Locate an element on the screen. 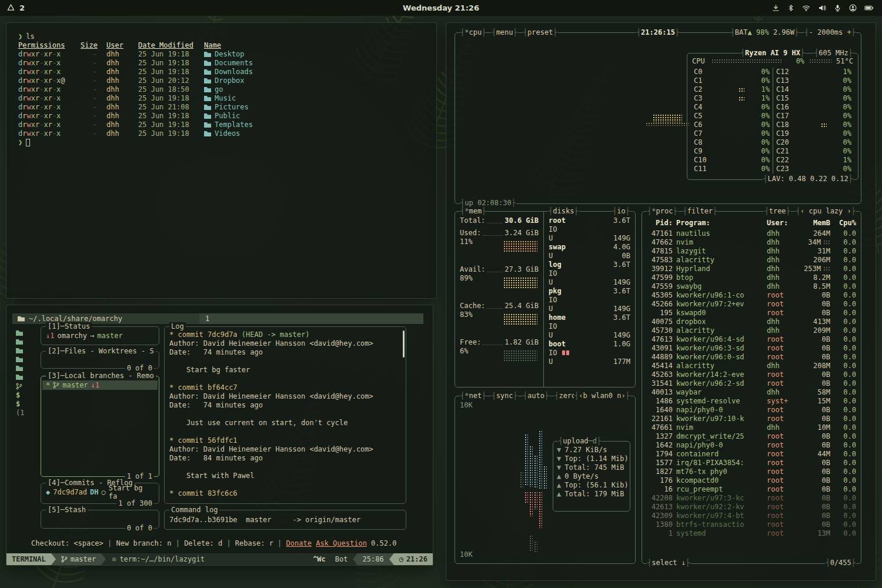  process-row: 1486systemd-resolvesyst+15M0.0 is located at coordinates (752, 401).